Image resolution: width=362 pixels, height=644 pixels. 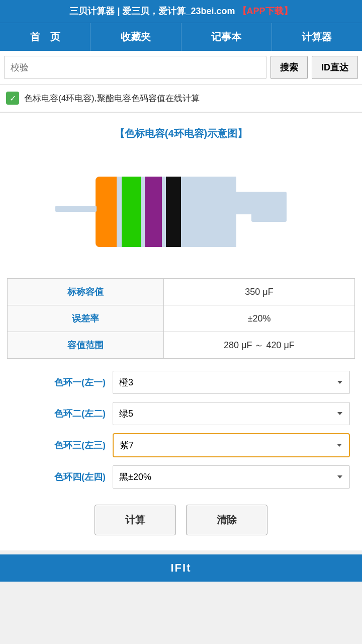 What do you see at coordinates (181, 318) in the screenshot?
I see `results-table: 标称容值 350 μF 误差率 ±20% 容值范围 280 μF ～ 420 μ…` at bounding box center [181, 318].